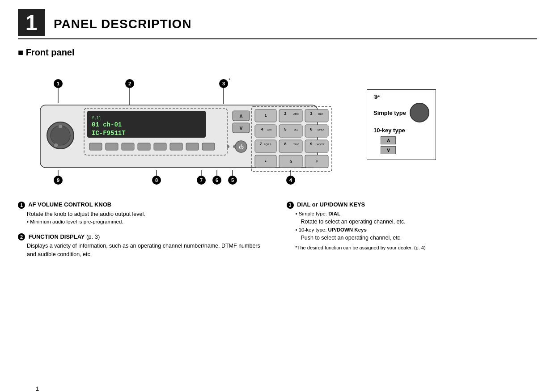 The width and height of the screenshot is (555, 392). I want to click on svg-text: 0, so click(291, 162).